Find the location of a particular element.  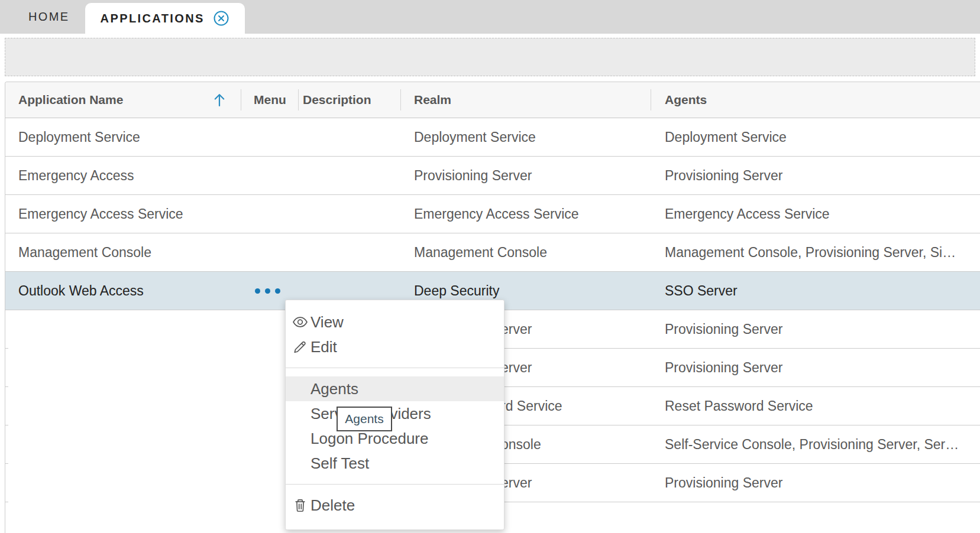

tab-home: HOME is located at coordinates (49, 17).